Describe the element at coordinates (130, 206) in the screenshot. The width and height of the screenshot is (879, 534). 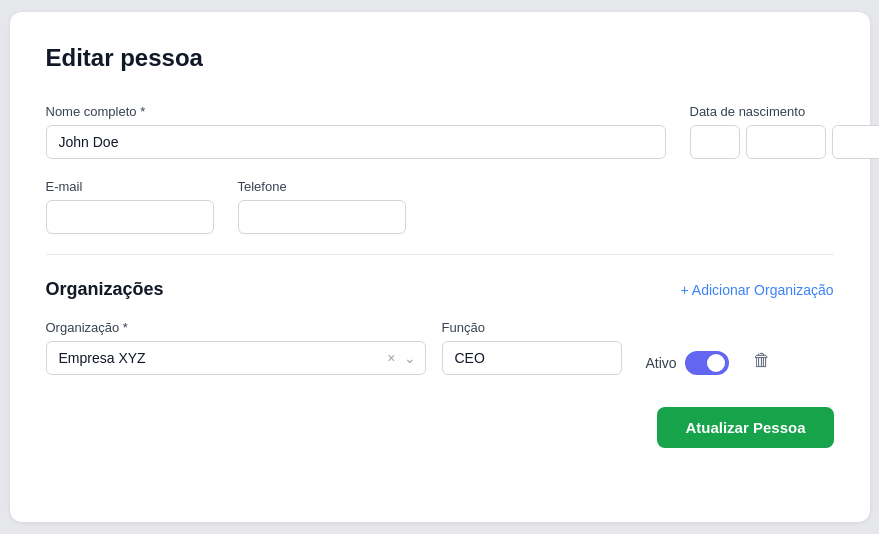
I see `email-field-group: E-mail` at that location.